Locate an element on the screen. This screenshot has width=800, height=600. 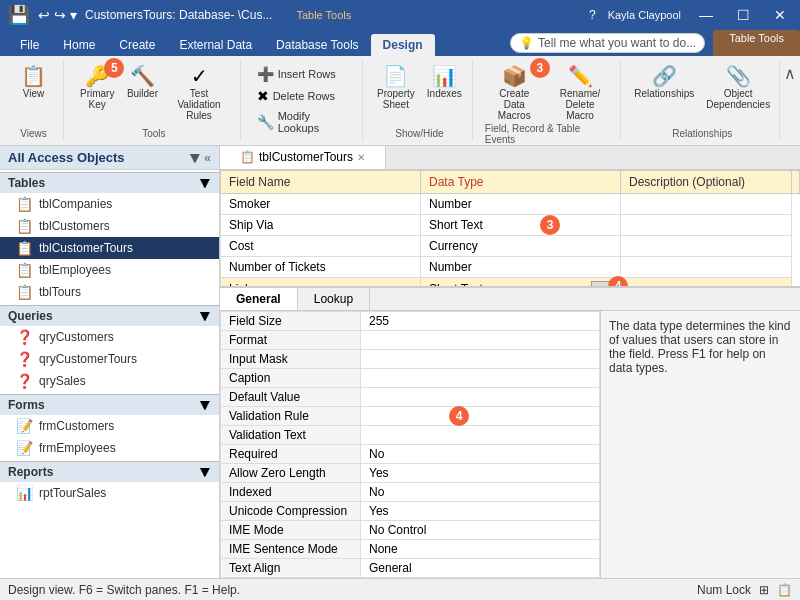
prop-value: No Control is located at coordinates (480, 530).